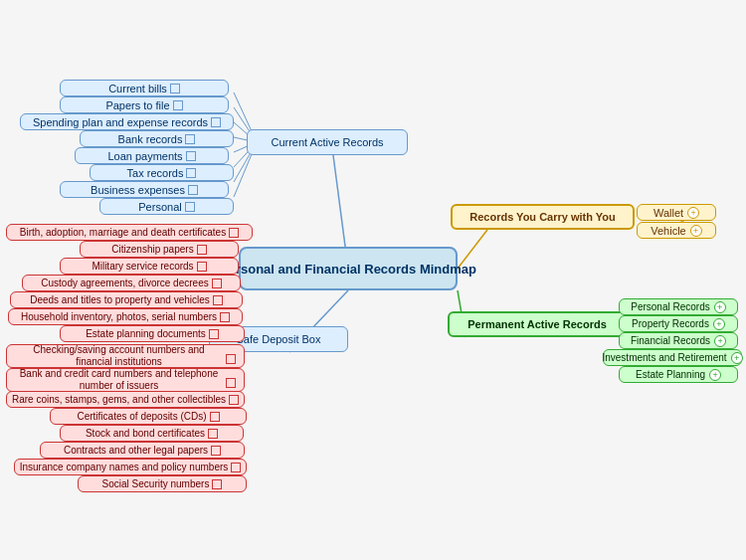 This screenshot has width=746, height=560. I want to click on permanent-active-records-label: Permanent Active Records, so click(537, 324).